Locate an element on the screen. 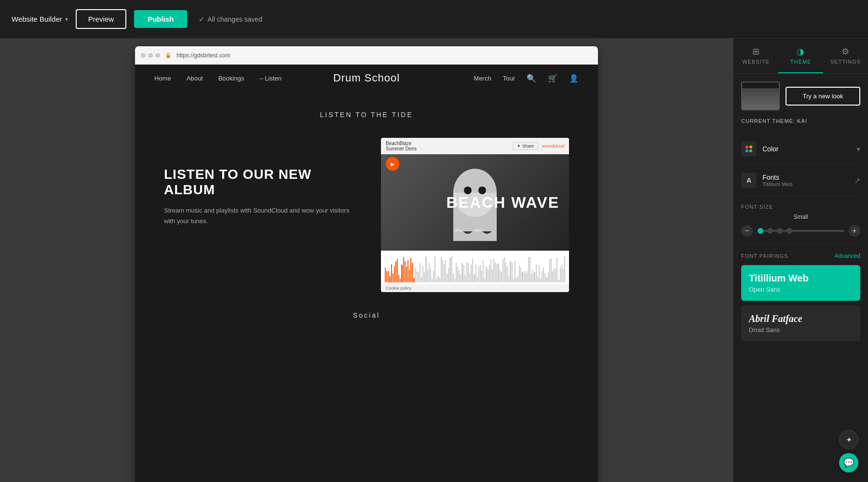 The width and height of the screenshot is (868, 482). try-new-look-button: Try a new look is located at coordinates (823, 96).